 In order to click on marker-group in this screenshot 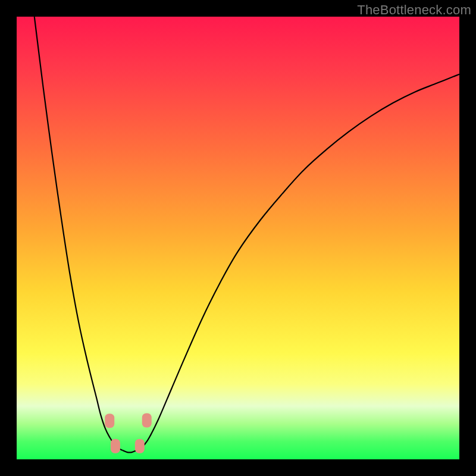, I will do `click(129, 433)`.